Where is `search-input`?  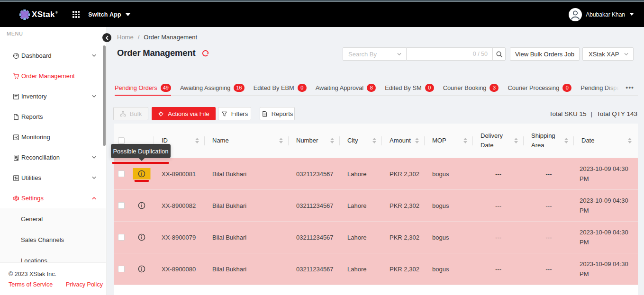 search-input is located at coordinates (442, 54).